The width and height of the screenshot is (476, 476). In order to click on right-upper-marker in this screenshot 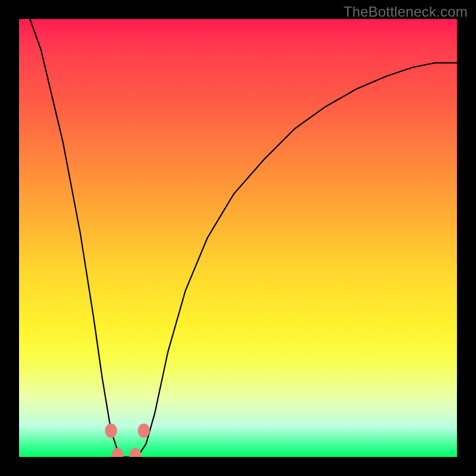, I will do `click(144, 431)`.